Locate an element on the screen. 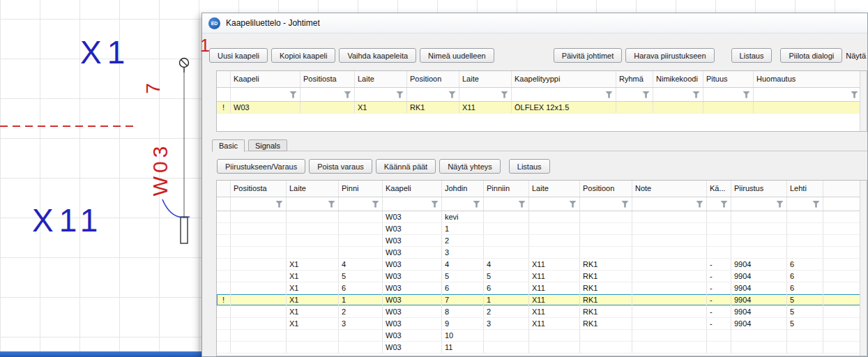  table-row: !W03X1RK1X11ÖLFLEX 12x1.5 is located at coordinates (542, 107).